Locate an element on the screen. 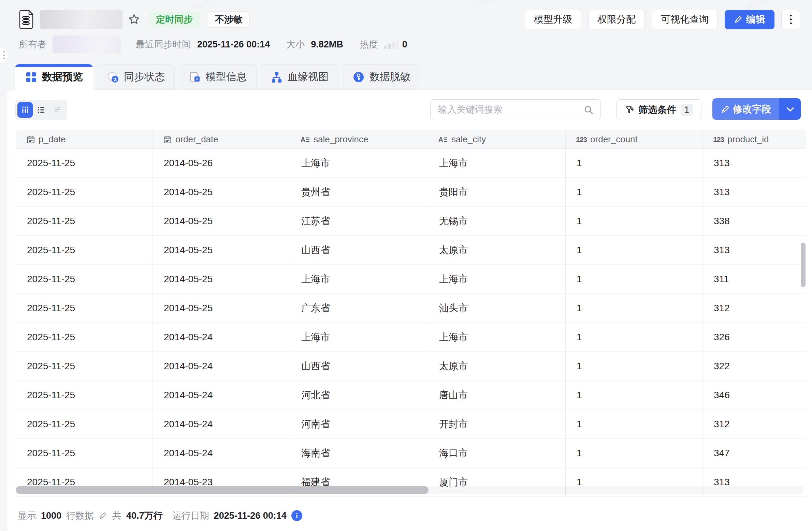 The height and width of the screenshot is (531, 812). sync-globe-icon is located at coordinates (113, 77).